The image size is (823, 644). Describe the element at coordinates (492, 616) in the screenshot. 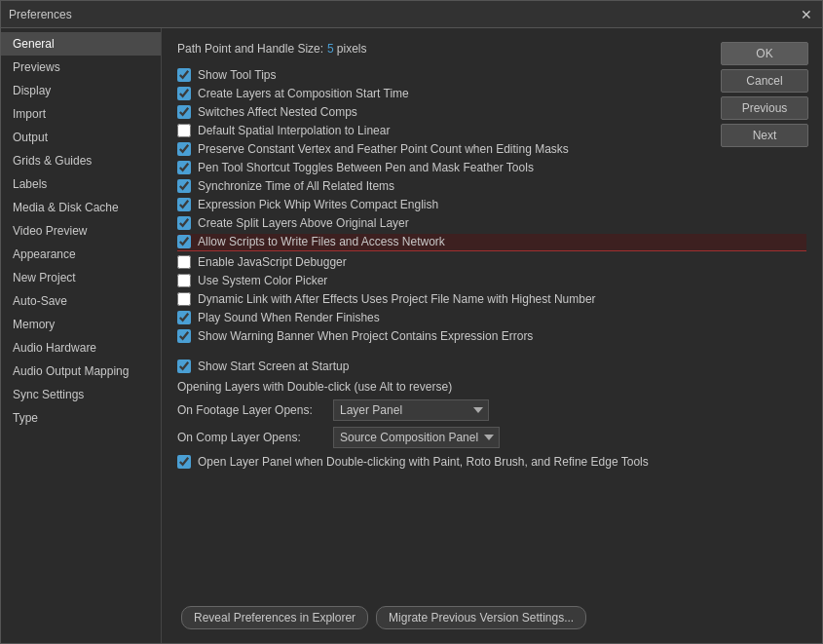

I see `bottom-buttons: Reveal Preferences in Explorer Migrate P…` at that location.